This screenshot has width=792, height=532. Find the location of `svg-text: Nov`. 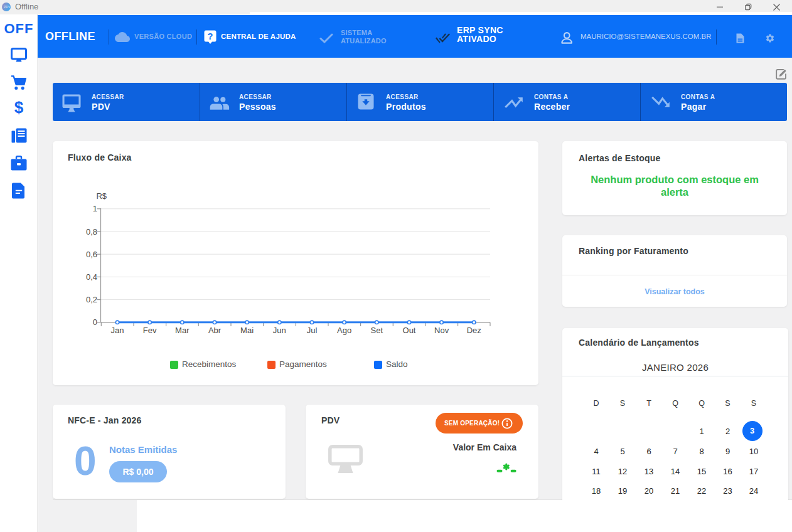

svg-text: Nov is located at coordinates (442, 330).